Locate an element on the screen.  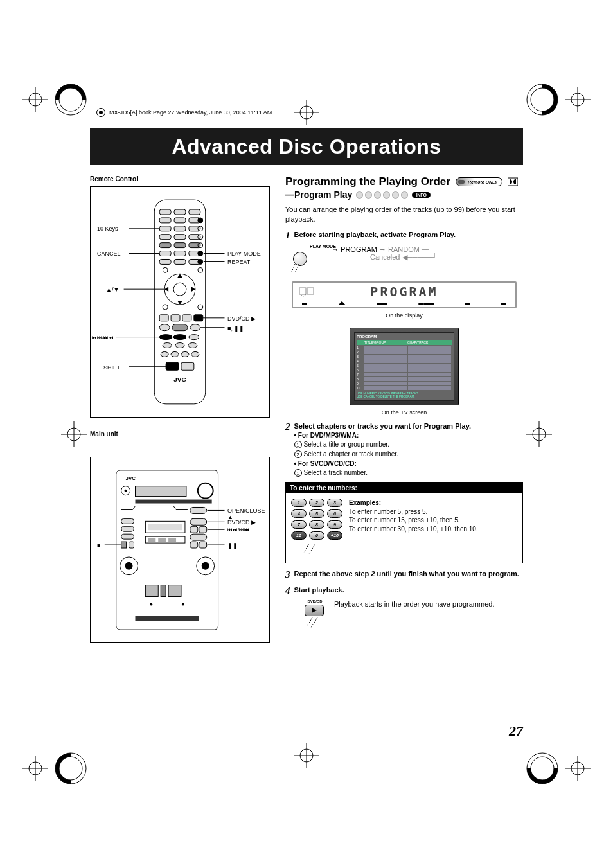
intro-text: You can arrange the playing order of the… is located at coordinates (404, 215).